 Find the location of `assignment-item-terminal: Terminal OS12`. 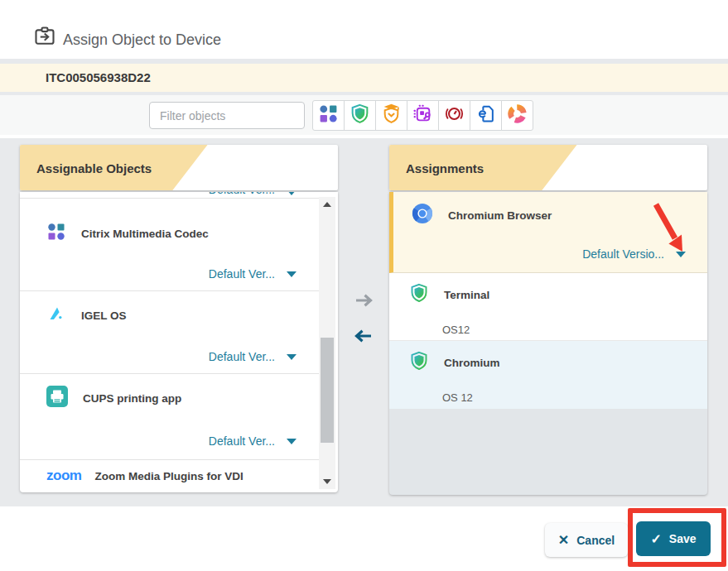

assignment-item-terminal: Terminal OS12 is located at coordinates (548, 307).